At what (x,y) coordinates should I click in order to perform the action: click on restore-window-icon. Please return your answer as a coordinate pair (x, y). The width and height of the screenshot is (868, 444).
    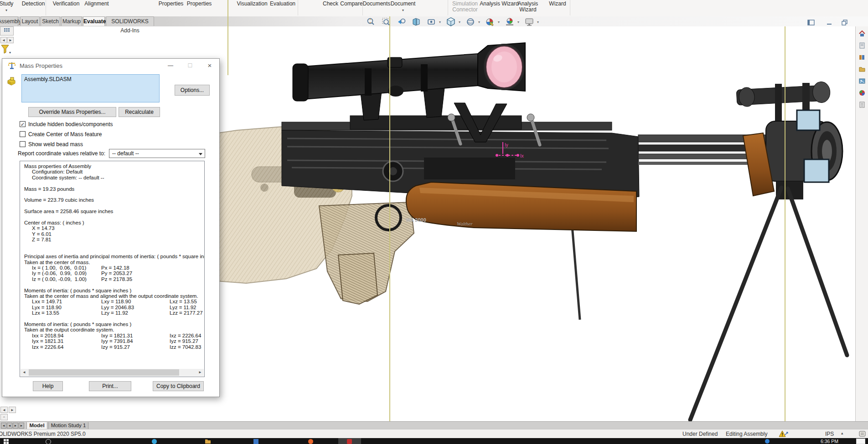
    Looking at the image, I should click on (845, 23).